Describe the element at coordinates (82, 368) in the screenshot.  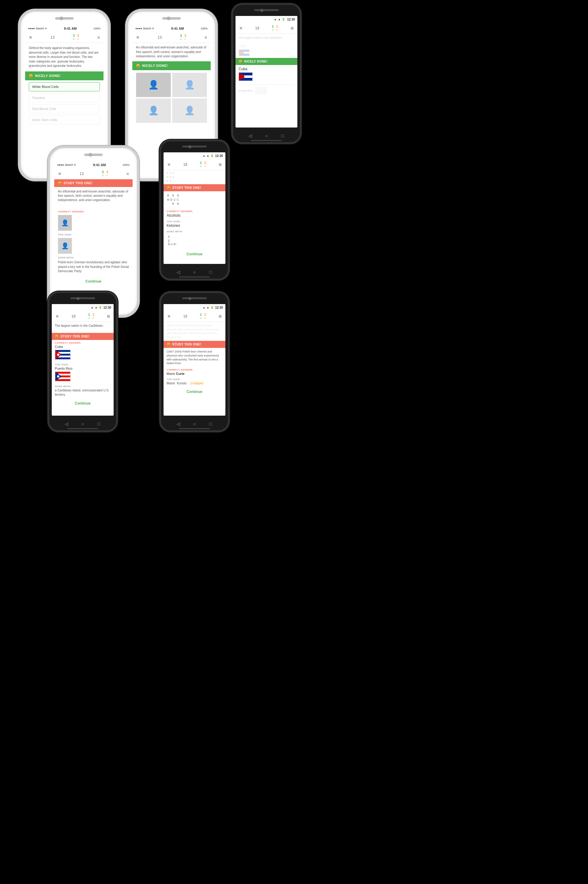
I see `you-said-puerto-rico: Puerto Rico` at that location.